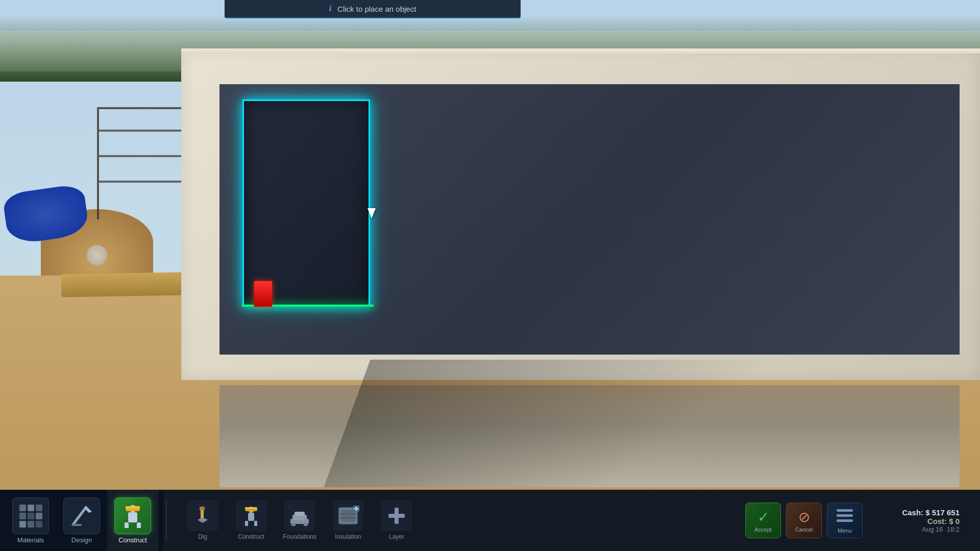 This screenshot has height=551, width=980. Describe the element at coordinates (804, 517) in the screenshot. I see `cancel-icon: ⊘` at that location.